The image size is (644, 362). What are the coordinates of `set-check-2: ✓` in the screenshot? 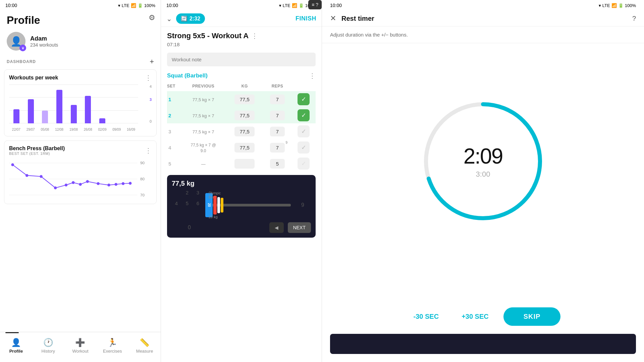 It's located at (304, 115).